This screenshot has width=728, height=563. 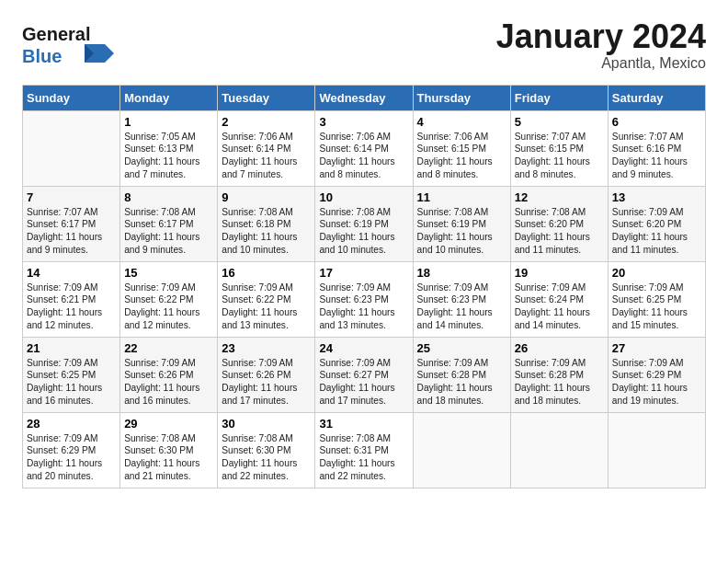 I want to click on calendar-cell: 23Sunrise: 7:09 AM Sunset: 6:26 PM Dayli…, so click(x=267, y=374).